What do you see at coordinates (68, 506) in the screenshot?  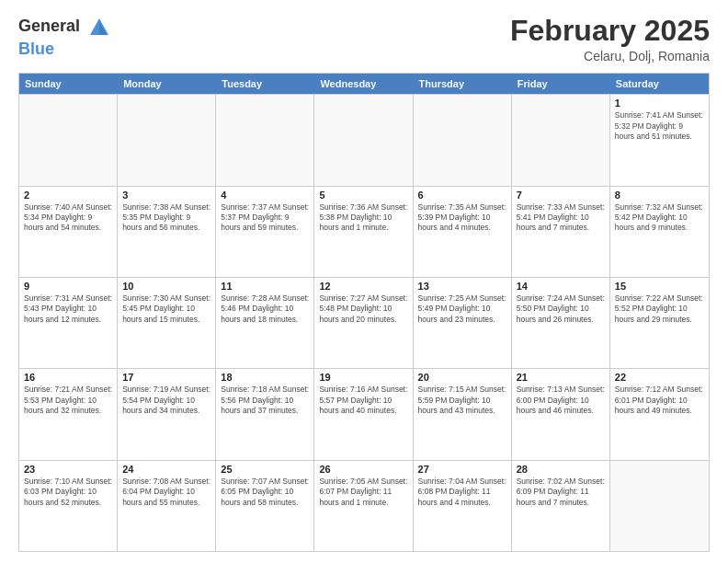 I see `table-row: 23Sunrise: 7:10 AM Sunset: 6:03 PM Dayli…` at bounding box center [68, 506].